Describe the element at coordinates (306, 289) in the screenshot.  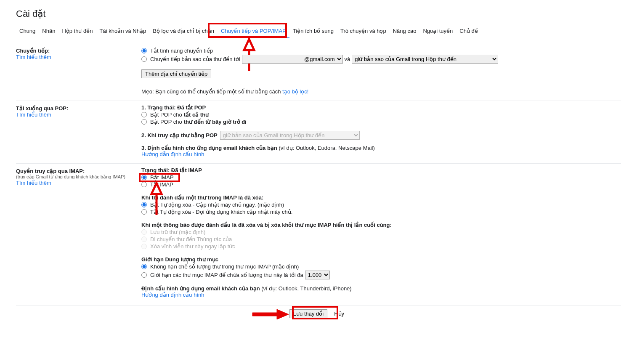
I see `imap-config-eg: (ví dụ: Outlook, Thunderbird, iPhone)` at that location.